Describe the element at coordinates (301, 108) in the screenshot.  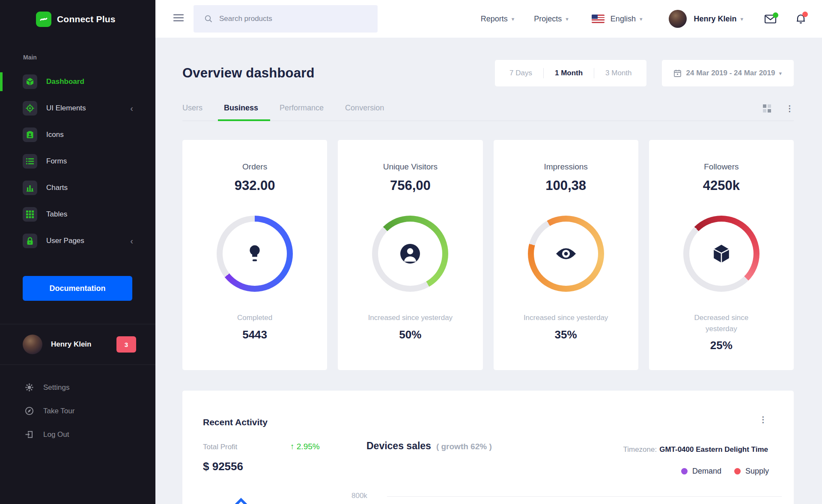
I see `tab-performance: Performance` at that location.